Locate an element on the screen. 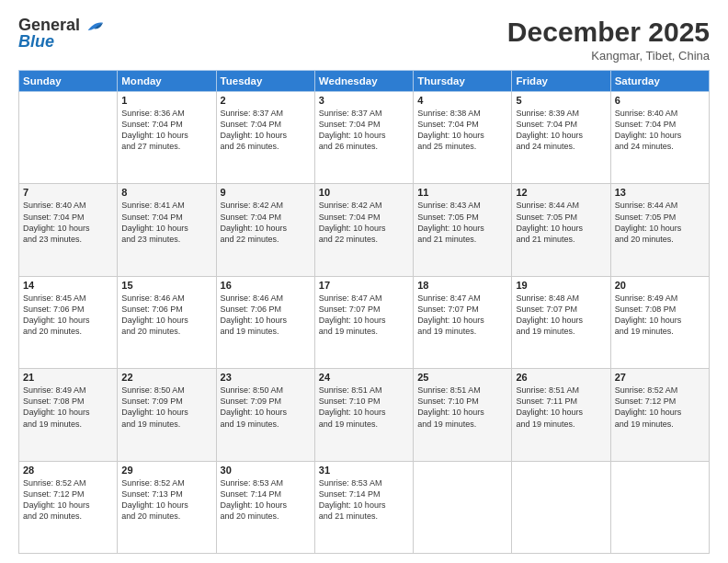  day-info: Sunrise: 8:39 AM Sunset: 7:04 PM Dayligh… is located at coordinates (561, 131).